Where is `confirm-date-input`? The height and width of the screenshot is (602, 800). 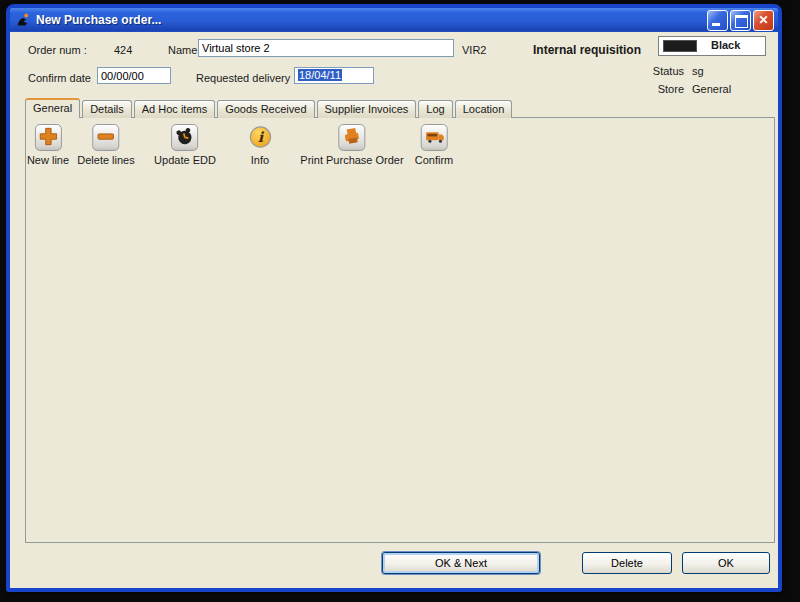 confirm-date-input is located at coordinates (134, 76).